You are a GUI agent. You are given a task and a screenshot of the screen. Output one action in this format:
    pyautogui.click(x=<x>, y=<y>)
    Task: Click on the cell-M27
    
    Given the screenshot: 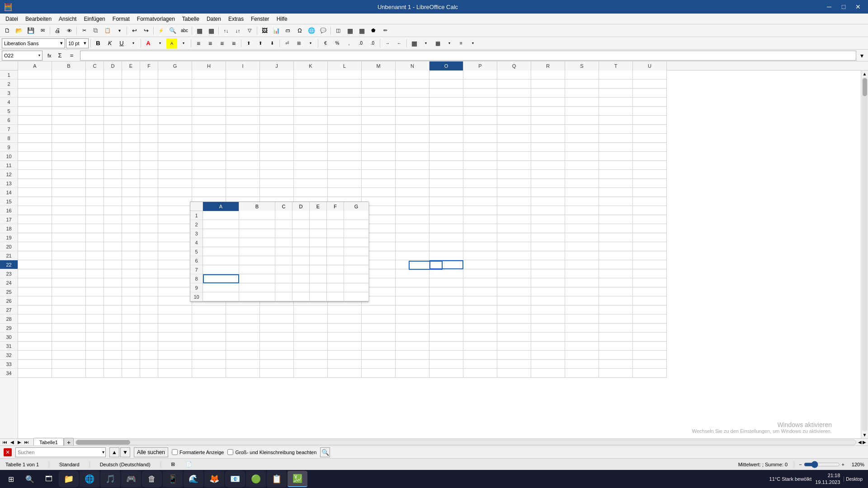 What is the action you would take?
    pyautogui.click(x=379, y=310)
    